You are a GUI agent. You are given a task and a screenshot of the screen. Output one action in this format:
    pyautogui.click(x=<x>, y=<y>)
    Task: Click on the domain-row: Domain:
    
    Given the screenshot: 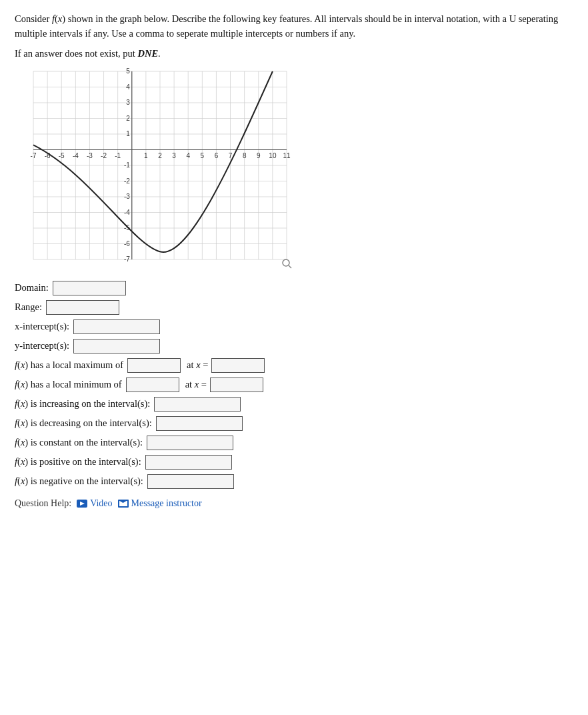 What is the action you would take?
    pyautogui.click(x=294, y=288)
    